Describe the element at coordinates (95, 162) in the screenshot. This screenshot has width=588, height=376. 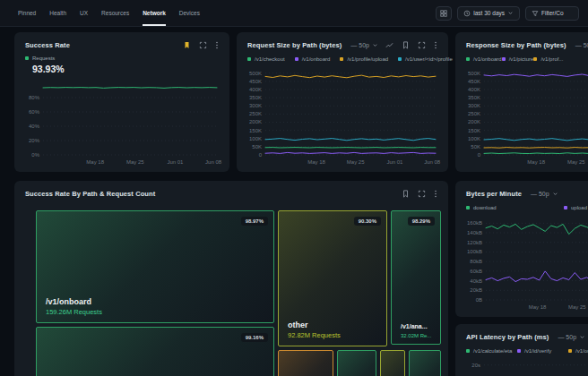
I see `svg-text: May 18` at that location.